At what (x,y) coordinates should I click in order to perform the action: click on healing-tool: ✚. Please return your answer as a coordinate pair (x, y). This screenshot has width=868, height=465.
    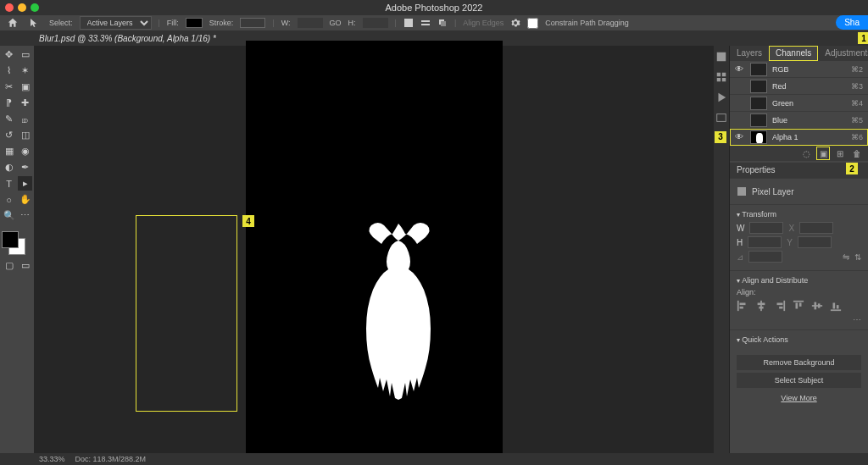
    Looking at the image, I should click on (25, 103).